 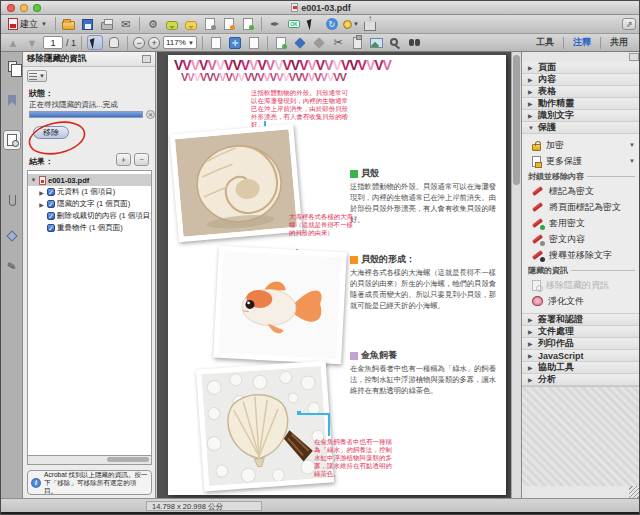 What do you see at coordinates (90, 192) in the screenshot?
I see `tree-item-metadata: ▶ ✓ 元資料 (1 個項目)` at bounding box center [90, 192].